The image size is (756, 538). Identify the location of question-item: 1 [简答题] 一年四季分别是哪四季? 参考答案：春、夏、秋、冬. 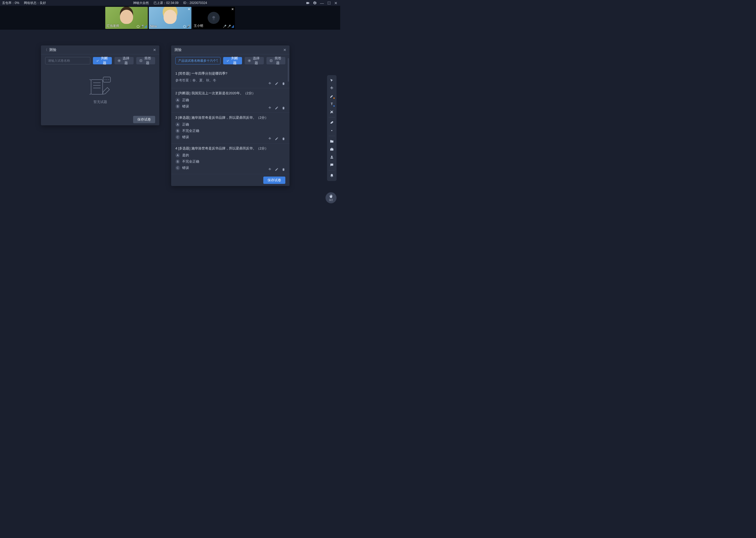
(230, 78).